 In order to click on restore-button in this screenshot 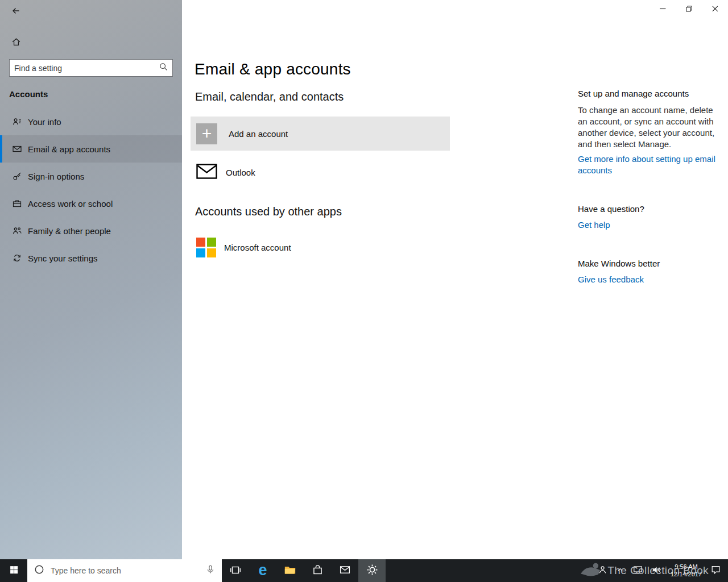, I will do `click(689, 9)`.